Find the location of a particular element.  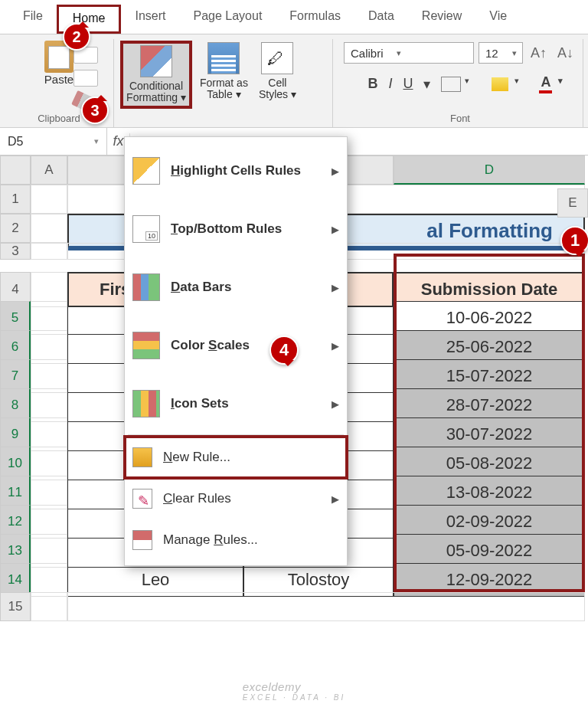

row-3: 3 is located at coordinates (15, 251).